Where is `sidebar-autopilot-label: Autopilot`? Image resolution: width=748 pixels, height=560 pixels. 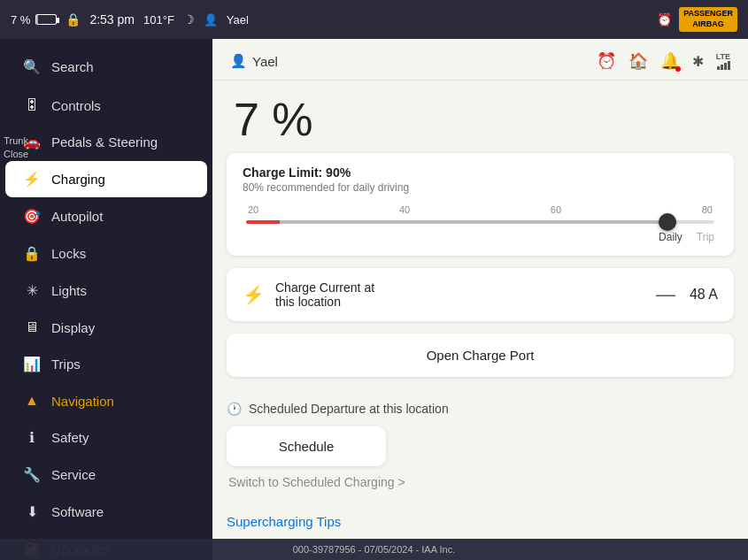 sidebar-autopilot-label: Autopilot is located at coordinates (77, 216).